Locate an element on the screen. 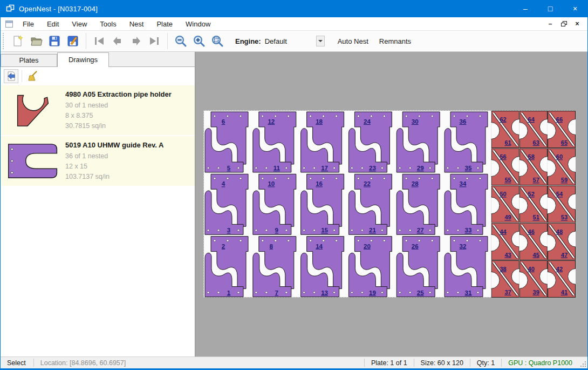  nest-part-pair-purple: 2221 is located at coordinates (370, 204).